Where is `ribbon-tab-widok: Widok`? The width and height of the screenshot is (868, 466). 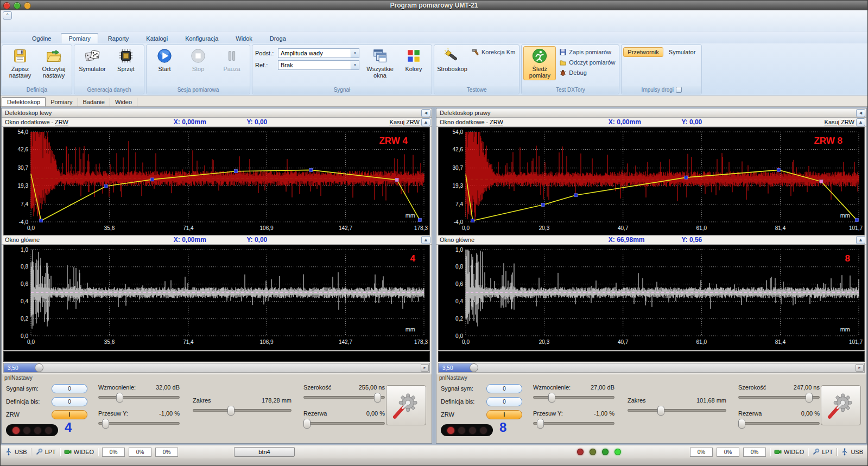
ribbon-tab-widok: Widok is located at coordinates (244, 38).